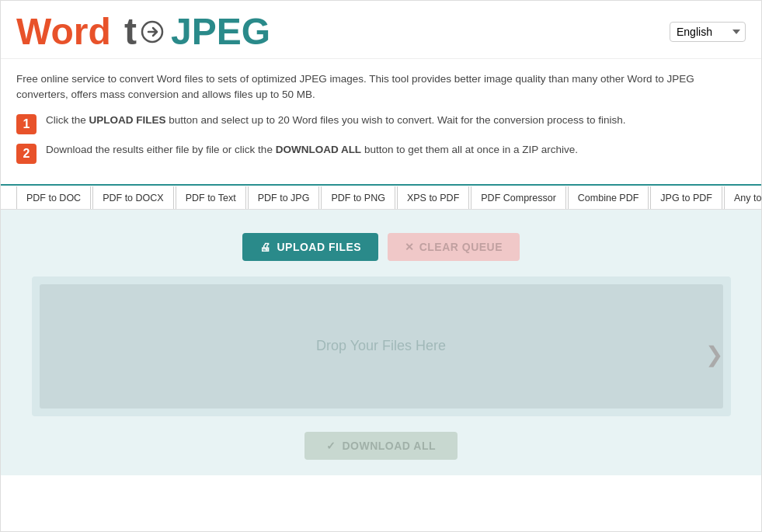 This screenshot has width=762, height=532. I want to click on logo-word: Word, so click(64, 32).